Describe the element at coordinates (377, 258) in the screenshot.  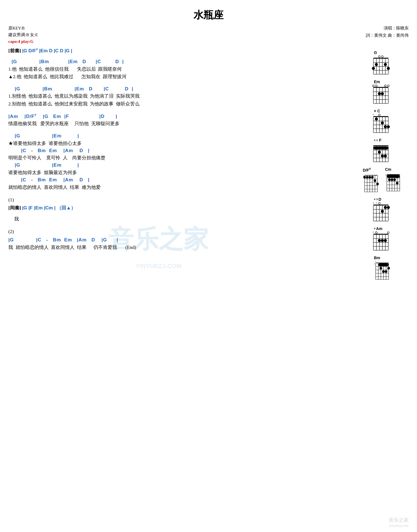
I see `chord-name-Bm: Bm` at that location.